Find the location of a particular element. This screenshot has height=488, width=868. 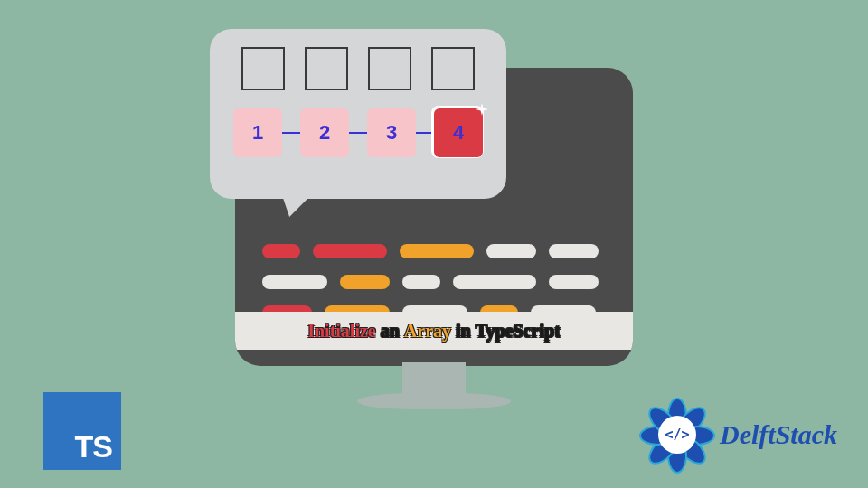

title-caption: Initialize an Array in TypeScript is located at coordinates (434, 331).